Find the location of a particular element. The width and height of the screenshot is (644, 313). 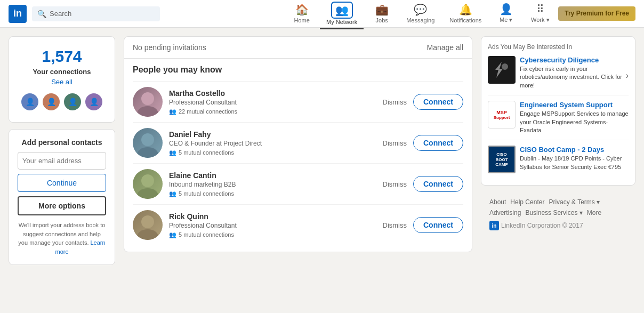

email-input is located at coordinates (62, 161).